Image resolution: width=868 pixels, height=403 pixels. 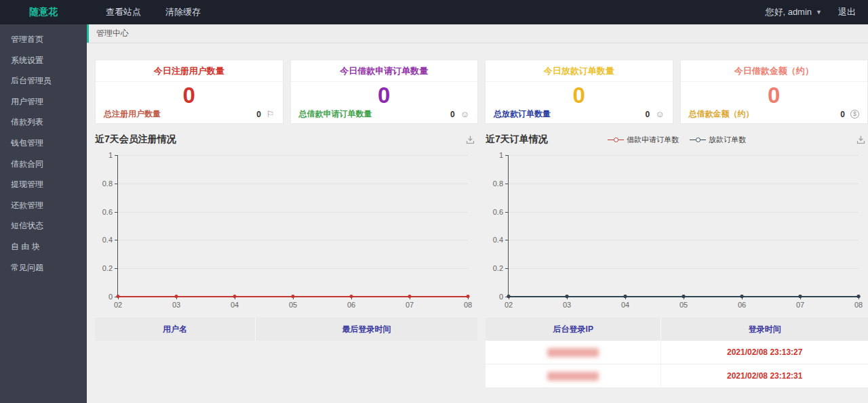 I want to click on y-axis-label: 0, so click(x=501, y=297).